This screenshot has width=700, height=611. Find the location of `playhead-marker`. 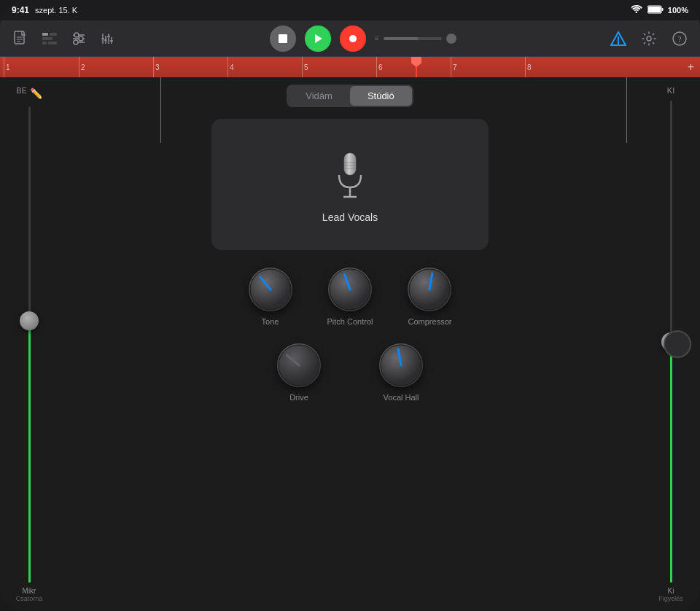

playhead-marker is located at coordinates (416, 62).